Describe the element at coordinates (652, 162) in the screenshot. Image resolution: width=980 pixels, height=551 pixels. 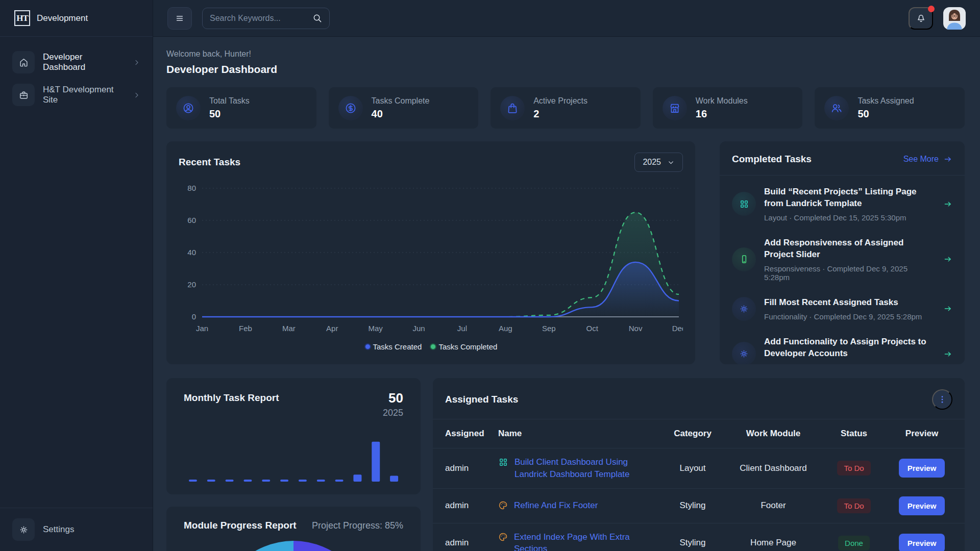
I see `year-dropdown-value: 2025` at that location.